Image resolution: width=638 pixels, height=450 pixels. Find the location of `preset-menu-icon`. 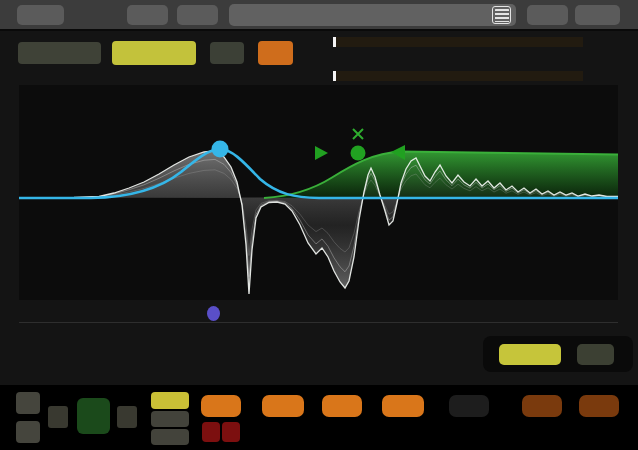

preset-menu-icon is located at coordinates (502, 15).